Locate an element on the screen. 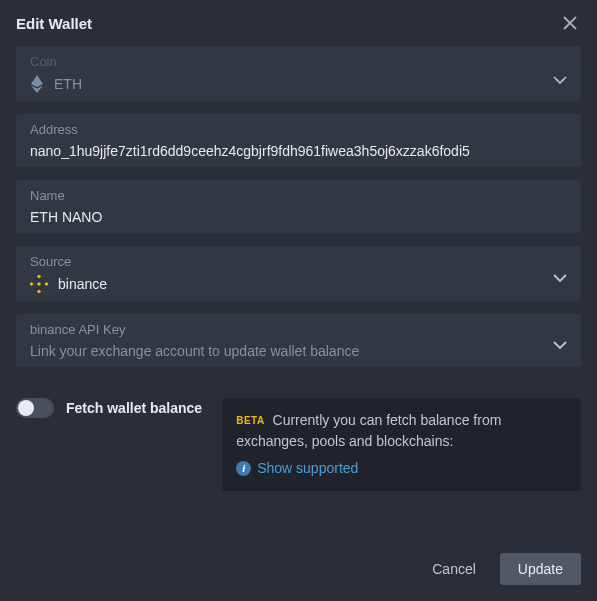 The image size is (597, 601). show-supported-link: Show supported is located at coordinates (308, 468).